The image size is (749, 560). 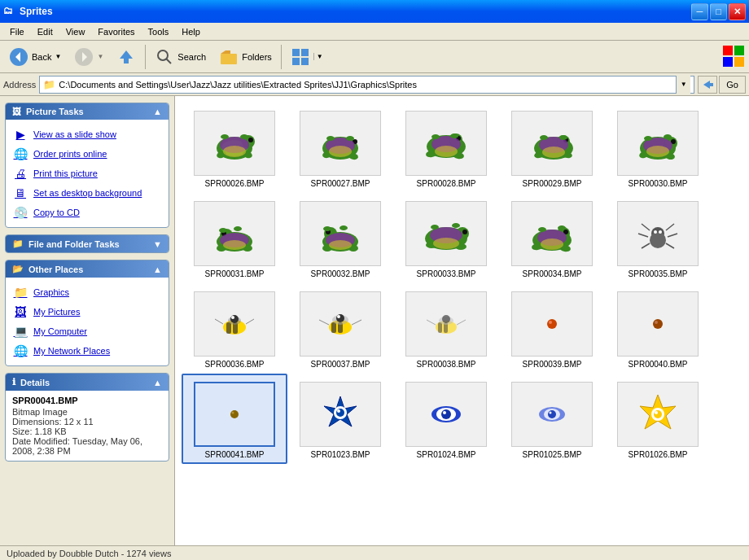 What do you see at coordinates (234, 238) in the screenshot?
I see `file-item-spr00031: SPR00031.BMP` at bounding box center [234, 238].